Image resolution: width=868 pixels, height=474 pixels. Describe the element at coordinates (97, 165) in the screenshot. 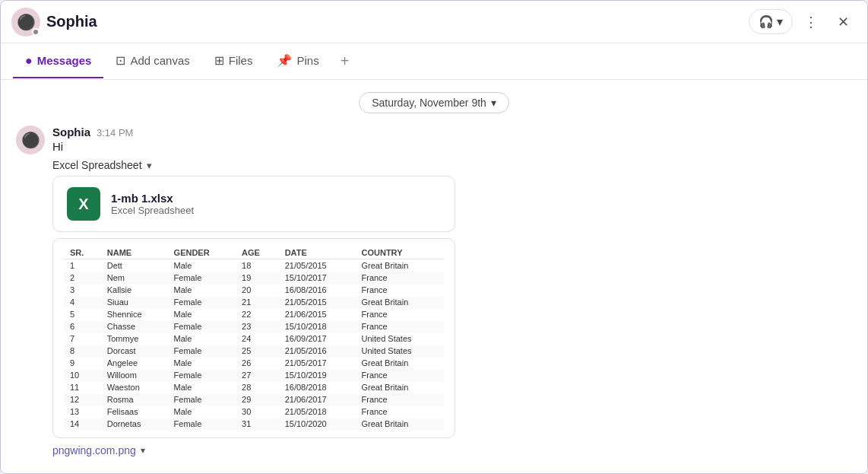

I see `attachment-label-text: Excel Spreadsheet` at that location.